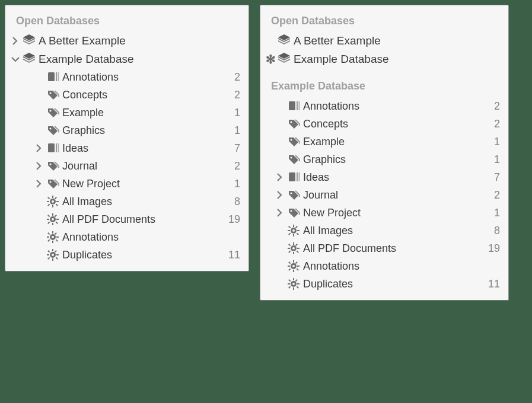 The height and width of the screenshot is (403, 532). I want to click on database-row: ✻Example Database, so click(384, 59).